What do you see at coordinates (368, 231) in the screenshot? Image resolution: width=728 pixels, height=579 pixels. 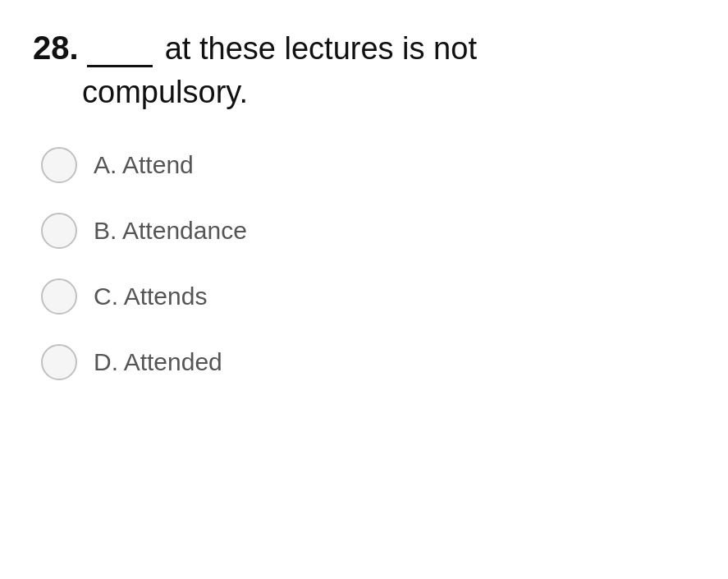 I see `option-item-b: B. Attendance` at bounding box center [368, 231].